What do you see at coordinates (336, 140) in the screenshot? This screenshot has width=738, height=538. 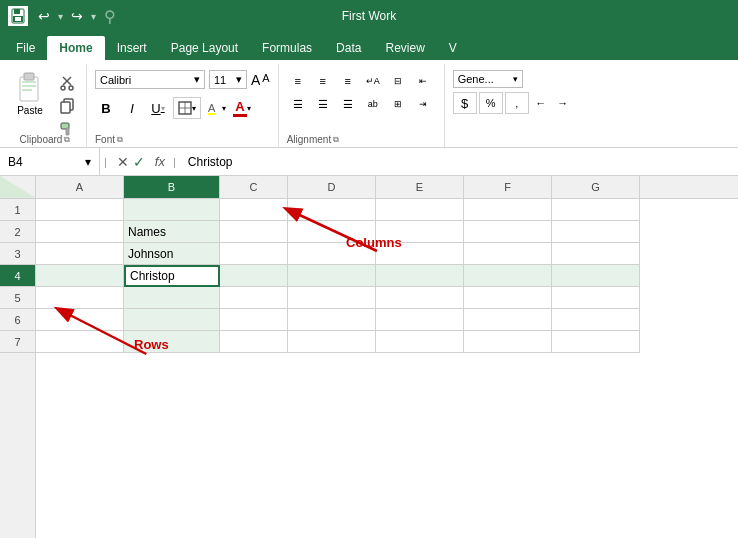 I see `alignment-expand-icon: ⧉` at bounding box center [336, 140].